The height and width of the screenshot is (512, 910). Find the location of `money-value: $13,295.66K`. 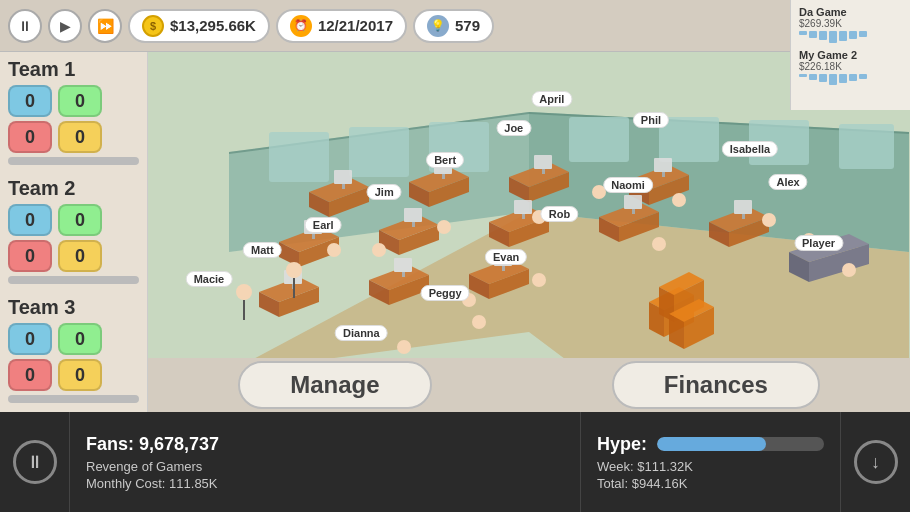

money-value: $13,295.66K is located at coordinates (213, 26).